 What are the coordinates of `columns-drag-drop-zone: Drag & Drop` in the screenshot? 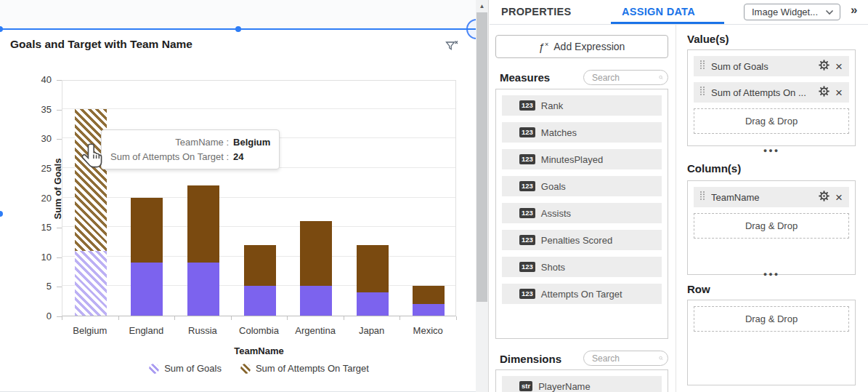 It's located at (771, 225).